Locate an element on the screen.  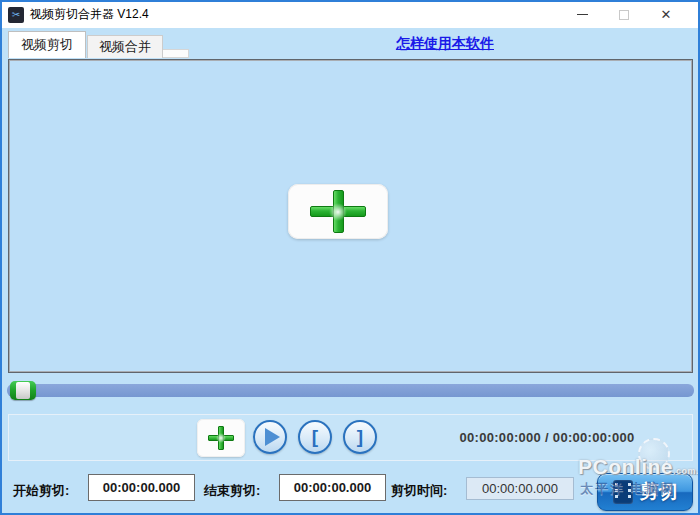
play-button is located at coordinates (270, 437).